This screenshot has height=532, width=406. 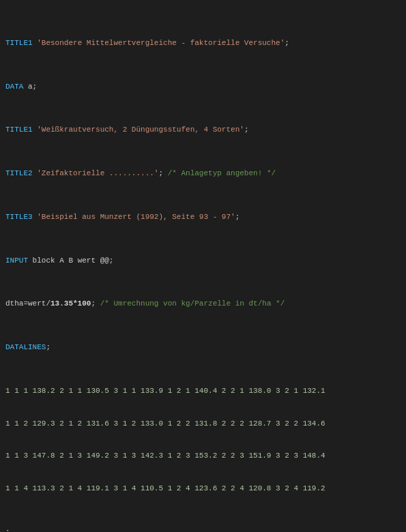 I want to click on code-line-4: TITLE2 'Zeifaktorielle ..........'; /* A…, so click(x=203, y=174).